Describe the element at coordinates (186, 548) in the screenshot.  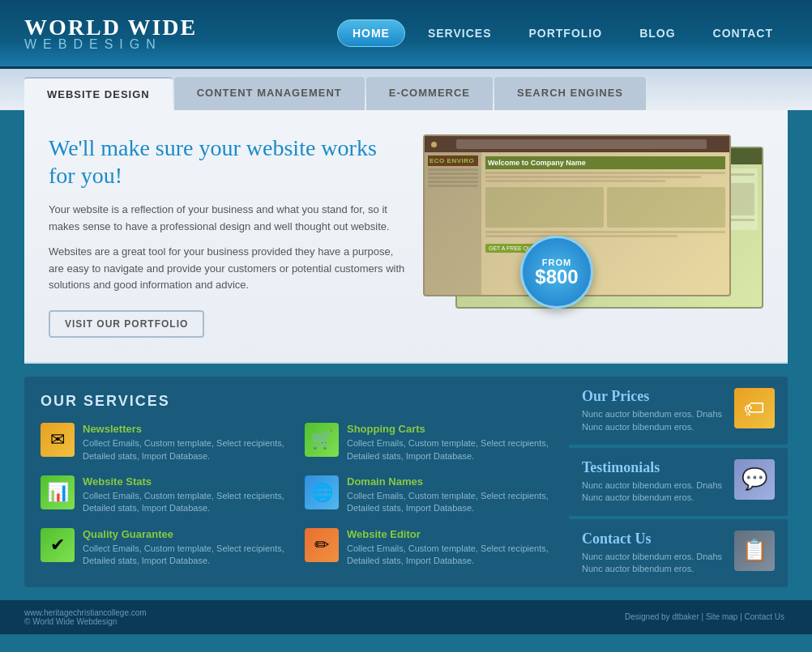
I see `service-text-guarantee: Quality Guarantee Collect Emails, Custom…` at that location.